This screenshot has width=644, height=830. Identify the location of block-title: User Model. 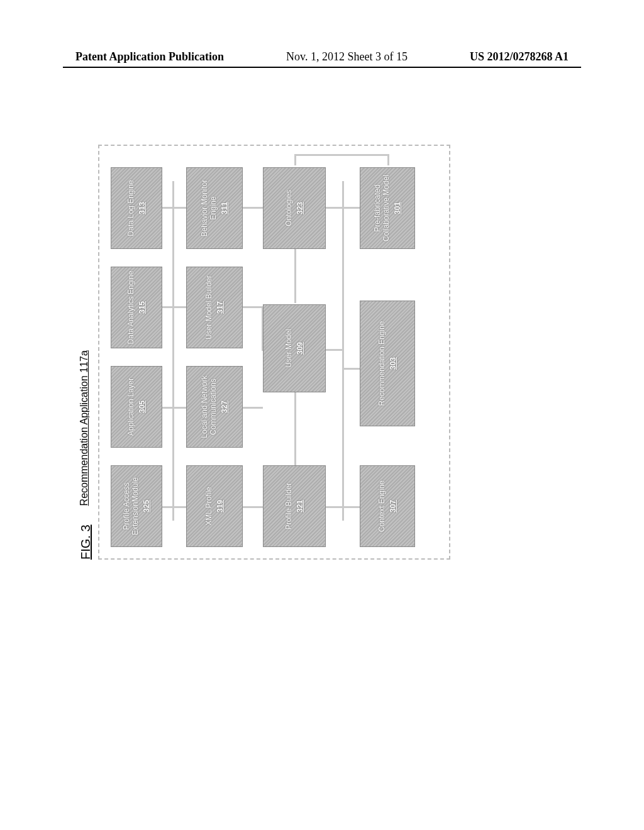
(289, 348).